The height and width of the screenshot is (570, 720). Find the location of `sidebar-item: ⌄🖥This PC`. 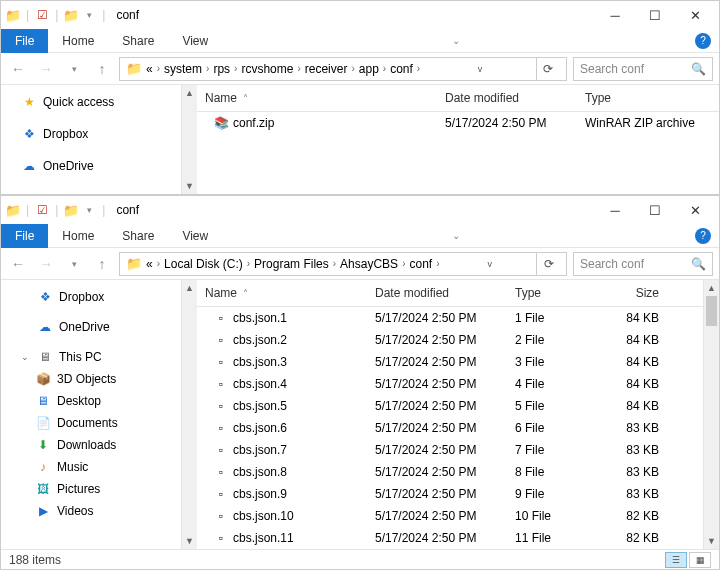

sidebar-item: ⌄🖥This PC is located at coordinates (91, 357).